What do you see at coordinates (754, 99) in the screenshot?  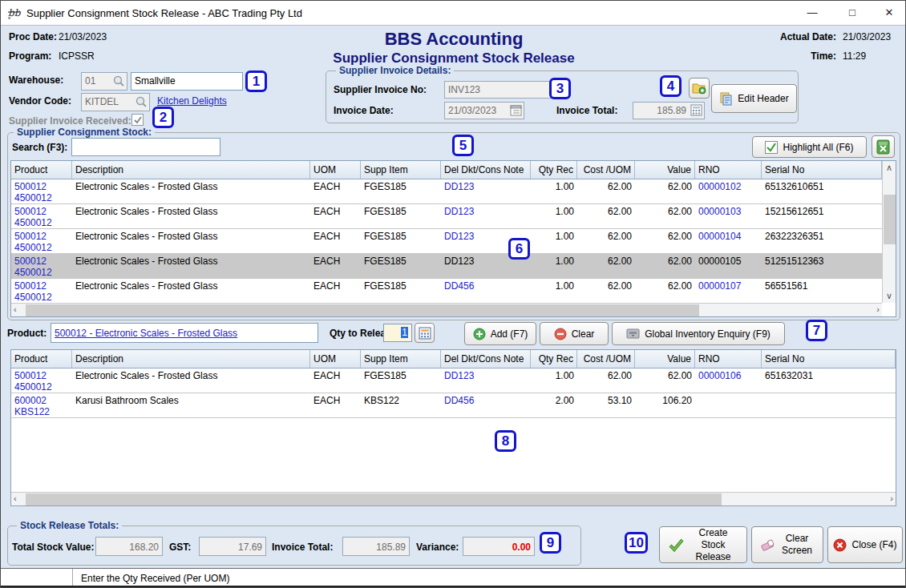 I see `edit-header-button: Edit Header` at bounding box center [754, 99].